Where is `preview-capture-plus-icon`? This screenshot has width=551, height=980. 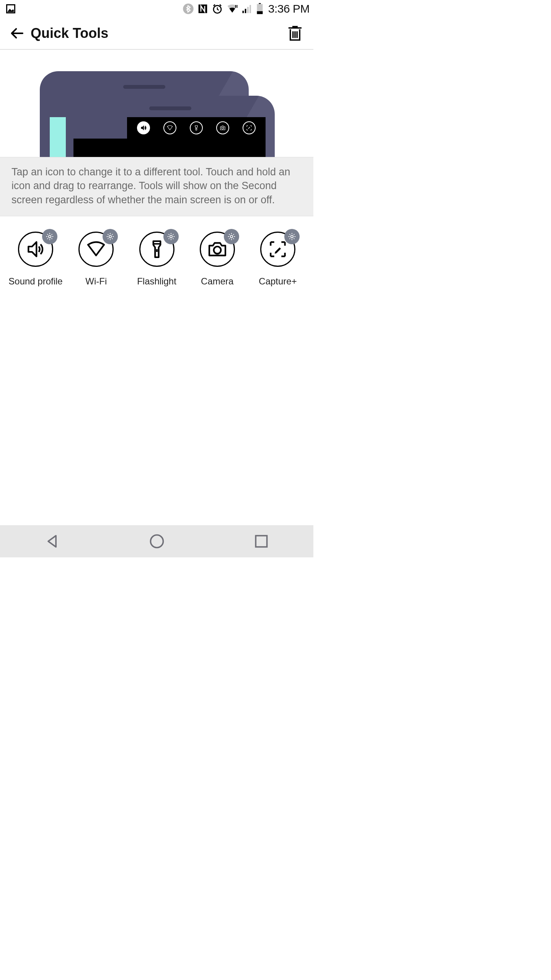
preview-capture-plus-icon is located at coordinates (249, 128).